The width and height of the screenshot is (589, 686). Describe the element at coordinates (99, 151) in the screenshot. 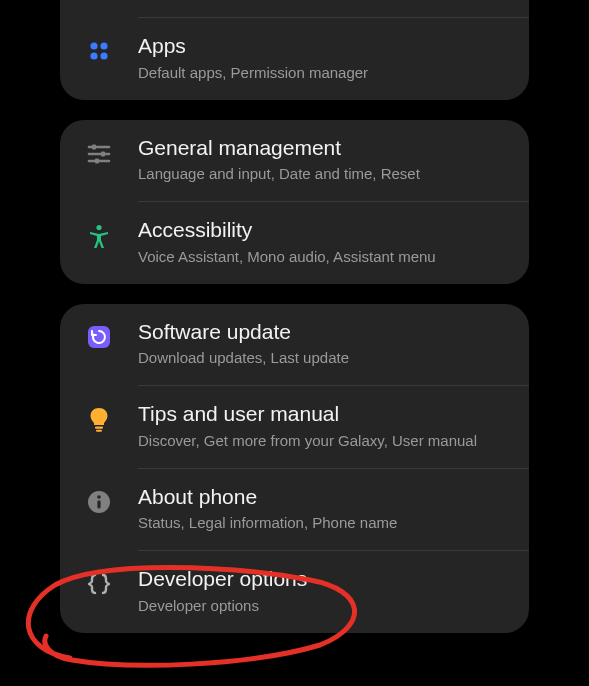

I see `sliders-icon` at that location.